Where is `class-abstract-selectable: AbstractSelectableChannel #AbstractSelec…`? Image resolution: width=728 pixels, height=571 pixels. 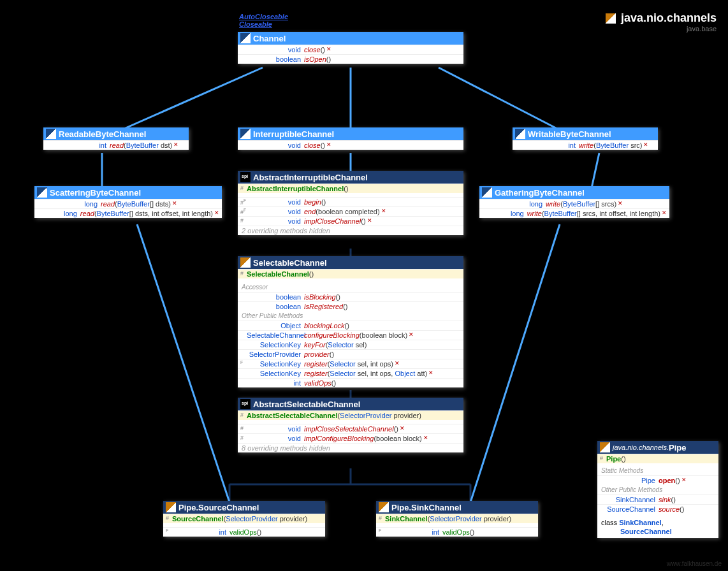
class-abstract-selectable: AbstractSelectableChannel #AbstractSelec… is located at coordinates (351, 425).